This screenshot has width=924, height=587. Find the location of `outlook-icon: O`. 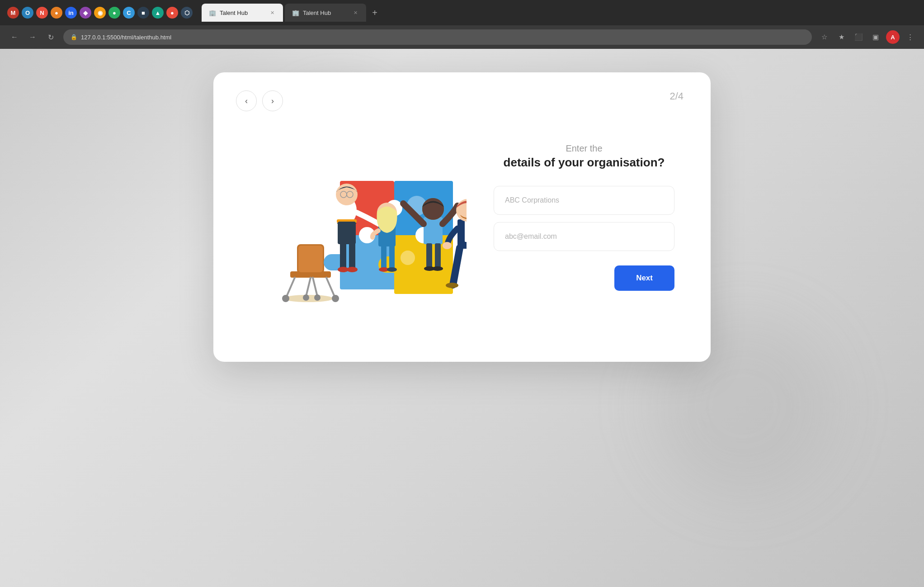

outlook-icon: O is located at coordinates (28, 13).